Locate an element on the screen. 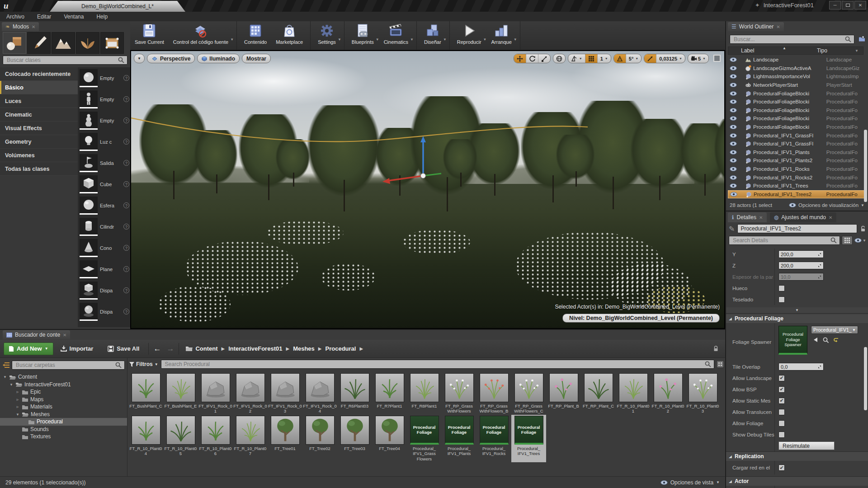 The height and width of the screenshot is (488, 868). placeable-item-esfera: Esfera? is located at coordinates (104, 205).